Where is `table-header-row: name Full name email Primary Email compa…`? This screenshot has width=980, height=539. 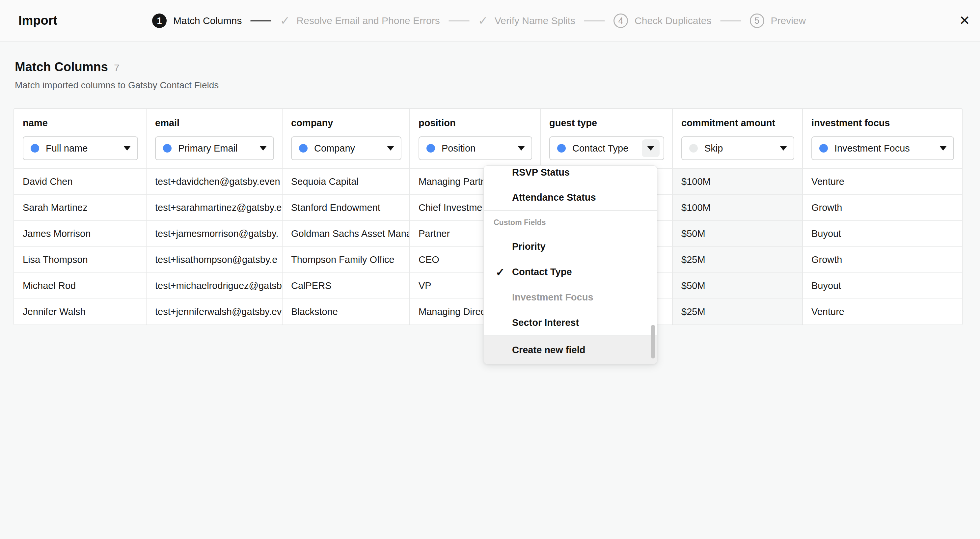
table-header-row: name Full name email Primary Email compa… is located at coordinates (488, 139).